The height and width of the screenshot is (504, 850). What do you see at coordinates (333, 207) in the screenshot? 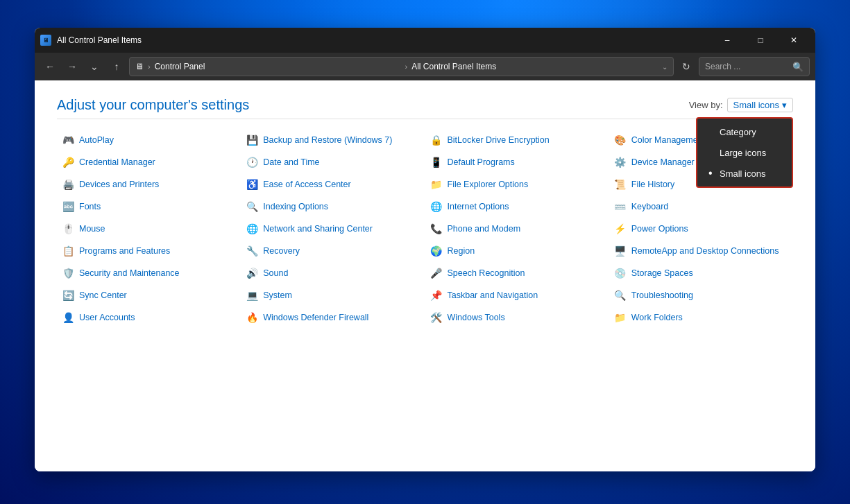
I see `list-item: 🔍Indexing Options` at bounding box center [333, 207].